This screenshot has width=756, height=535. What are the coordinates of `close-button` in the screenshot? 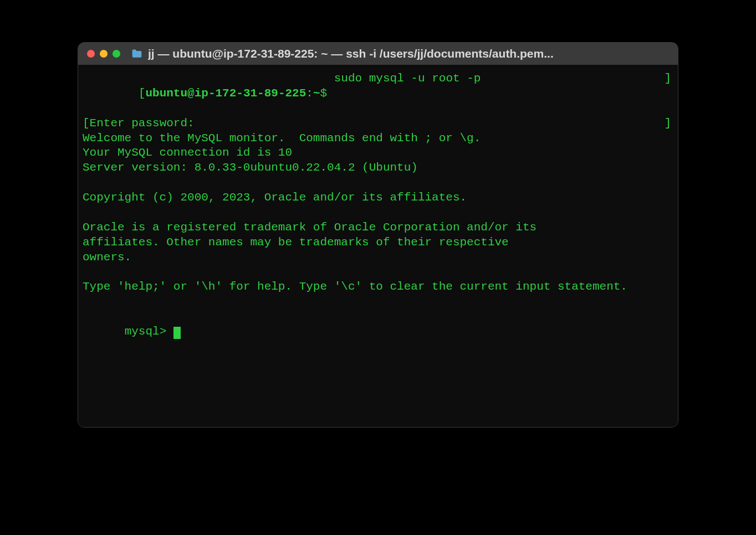 It's located at (91, 54).